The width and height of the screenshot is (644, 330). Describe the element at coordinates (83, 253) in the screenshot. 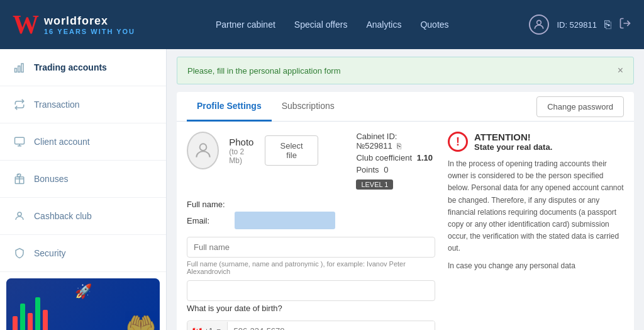

I see `sidebar-item-security: Security` at that location.